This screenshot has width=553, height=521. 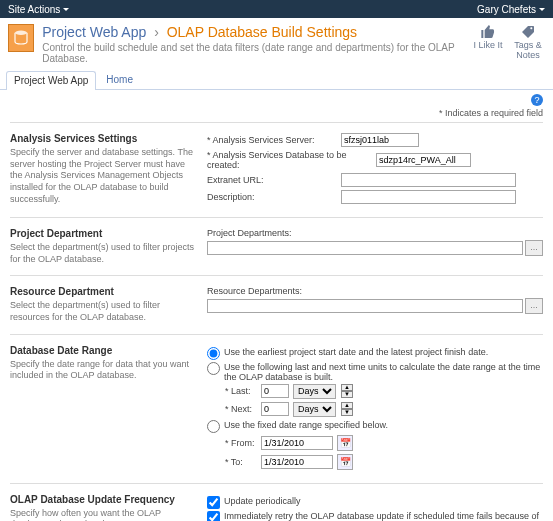 What do you see at coordinates (262, 32) in the screenshot?
I see `page-title: OLAP Database Build Settings` at bounding box center [262, 32].